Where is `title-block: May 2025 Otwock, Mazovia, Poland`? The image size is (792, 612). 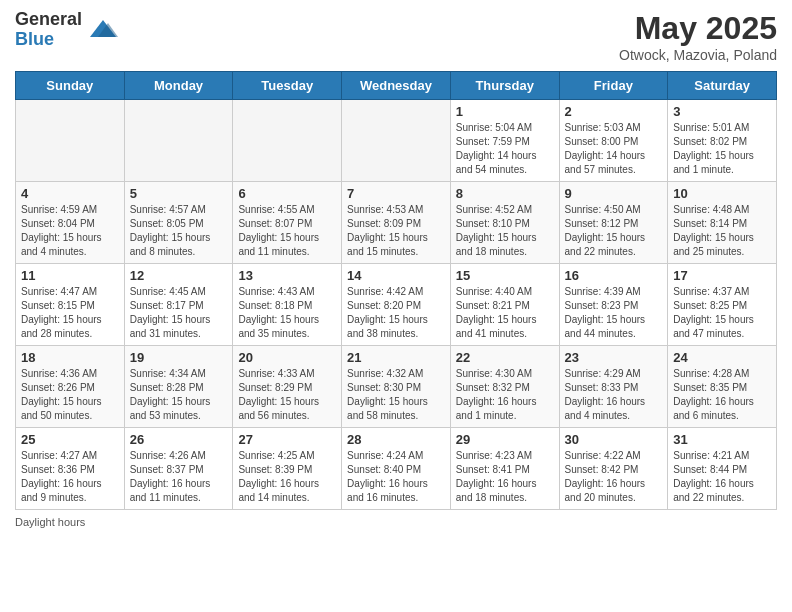 title-block: May 2025 Otwock, Mazovia, Poland is located at coordinates (698, 36).